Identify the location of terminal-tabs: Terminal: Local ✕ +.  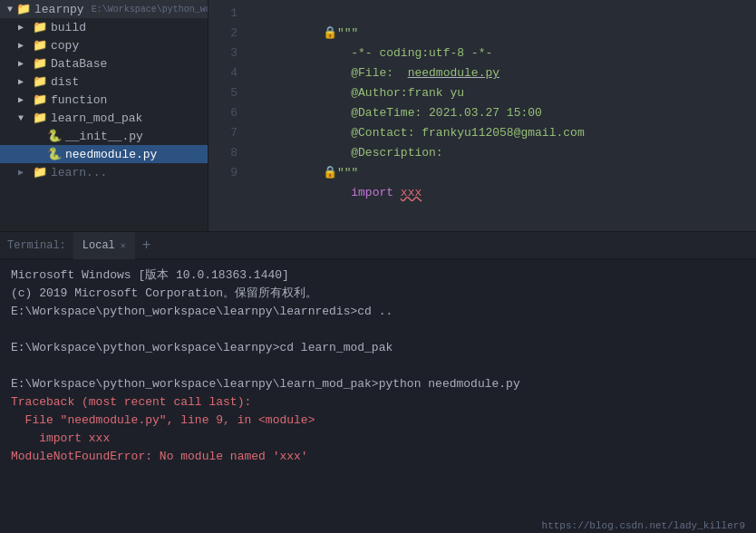
(378, 246).